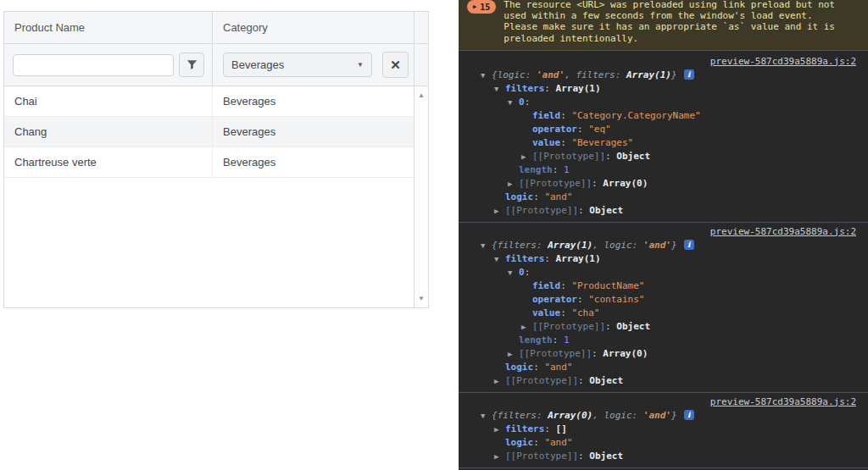 Image resolution: width=868 pixels, height=470 pixels. I want to click on property-value: "contains", so click(616, 300).